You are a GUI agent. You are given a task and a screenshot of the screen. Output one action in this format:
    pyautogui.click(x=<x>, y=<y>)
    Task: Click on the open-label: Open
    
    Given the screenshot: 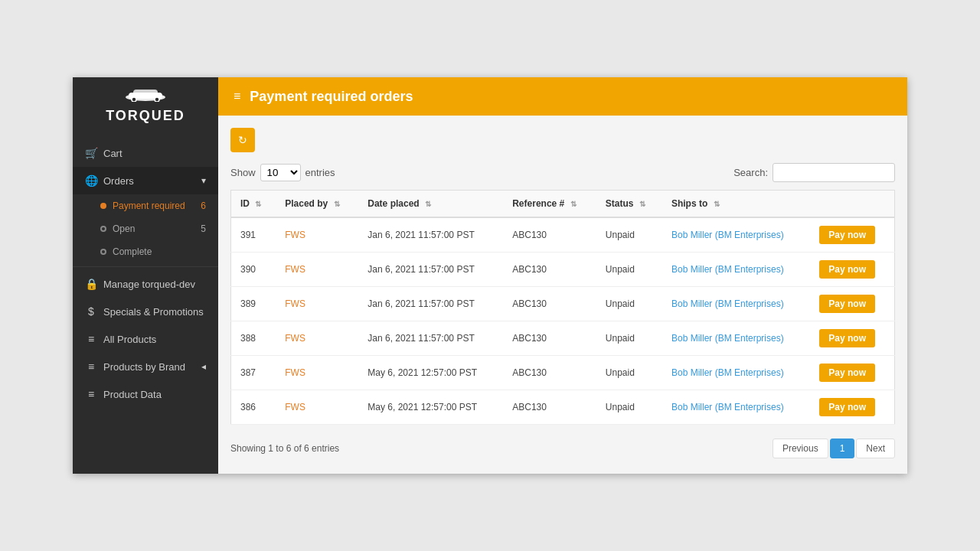 What is the action you would take?
    pyautogui.click(x=156, y=229)
    